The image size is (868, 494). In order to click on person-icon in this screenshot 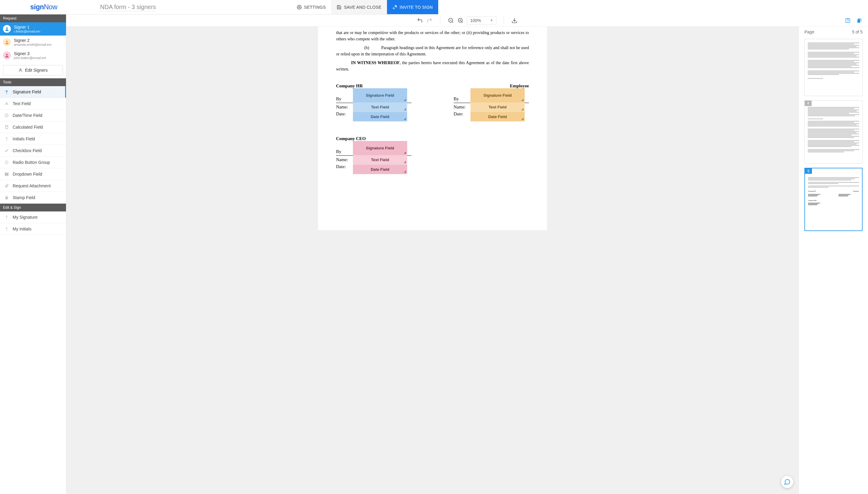, I will do `click(20, 70)`.